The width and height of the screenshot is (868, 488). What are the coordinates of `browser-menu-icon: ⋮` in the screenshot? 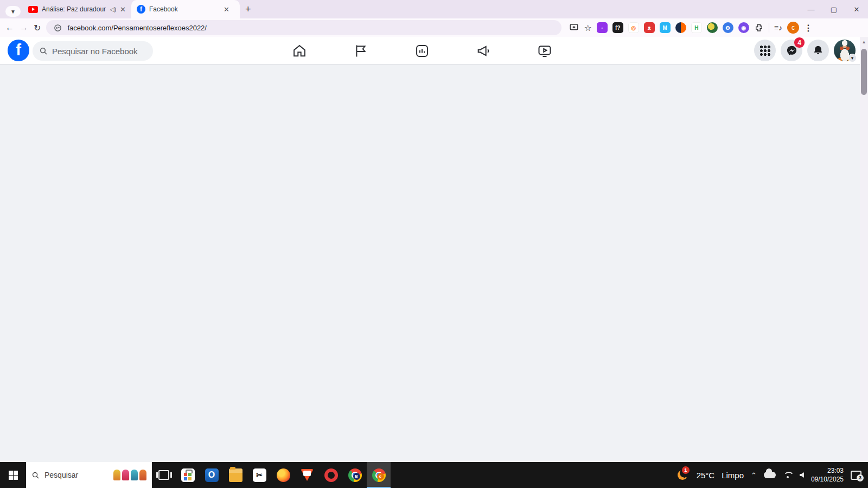 It's located at (808, 28).